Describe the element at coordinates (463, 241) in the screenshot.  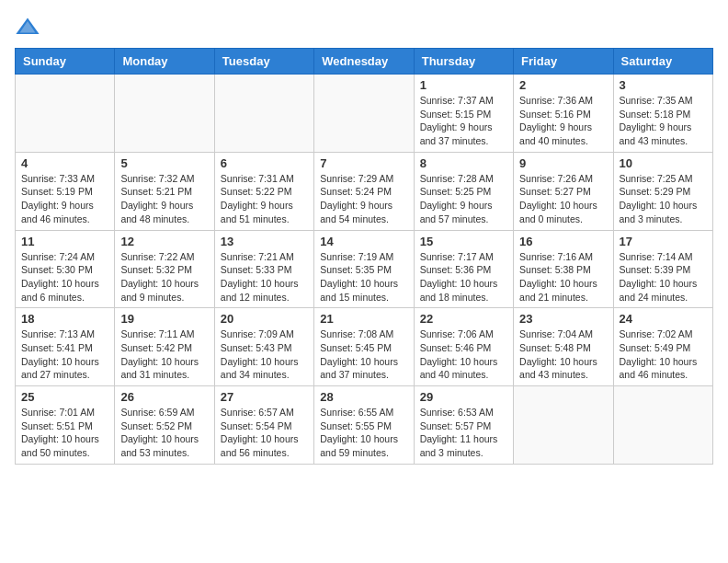
I see `cell-day-number: 15` at that location.